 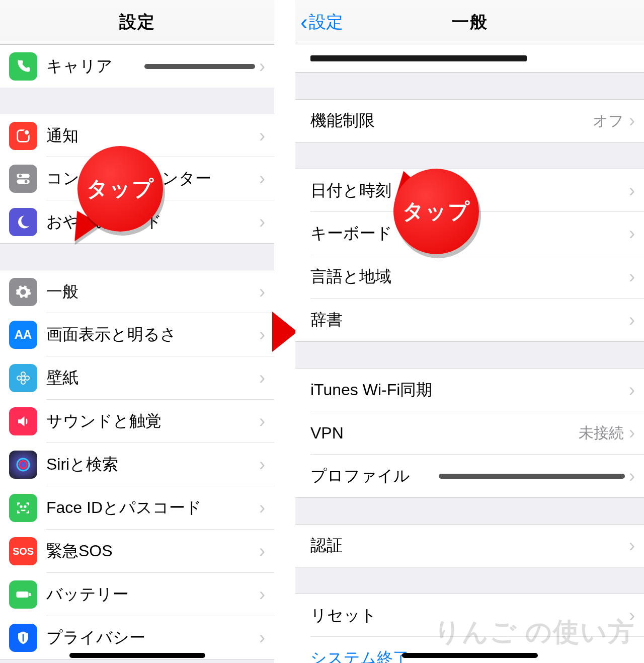 I want to click on cell-partial-top, so click(x=470, y=58).